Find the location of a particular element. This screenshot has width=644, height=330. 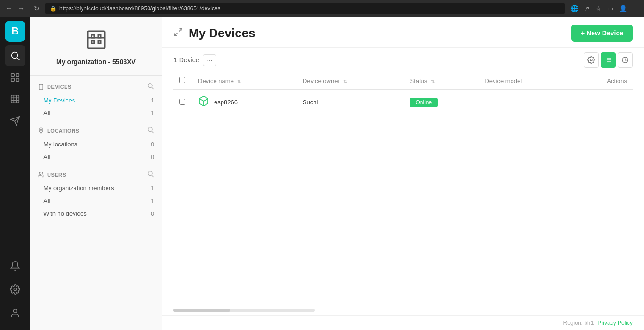

page-title: My Devices is located at coordinates (222, 33).